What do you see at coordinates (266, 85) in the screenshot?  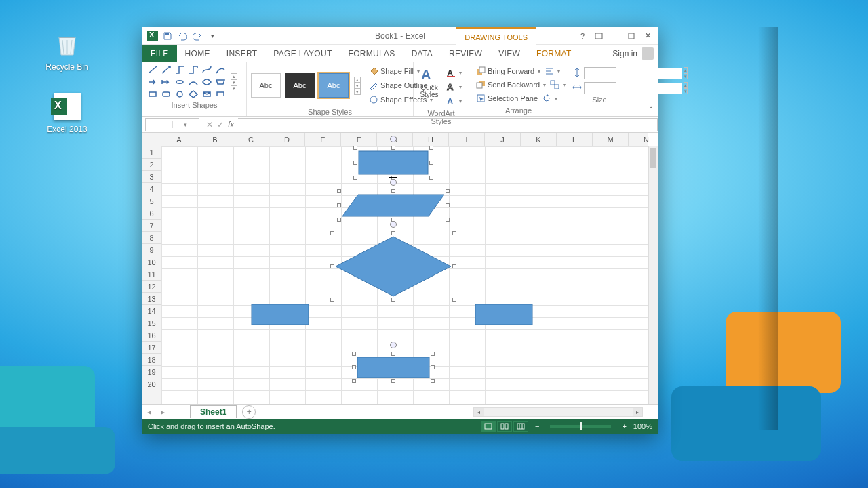 I see `style-thumb-outline: Abc` at bounding box center [266, 85].